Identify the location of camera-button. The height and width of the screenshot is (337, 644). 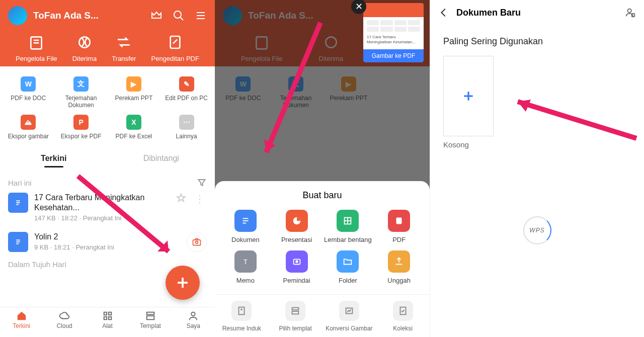
(197, 242).